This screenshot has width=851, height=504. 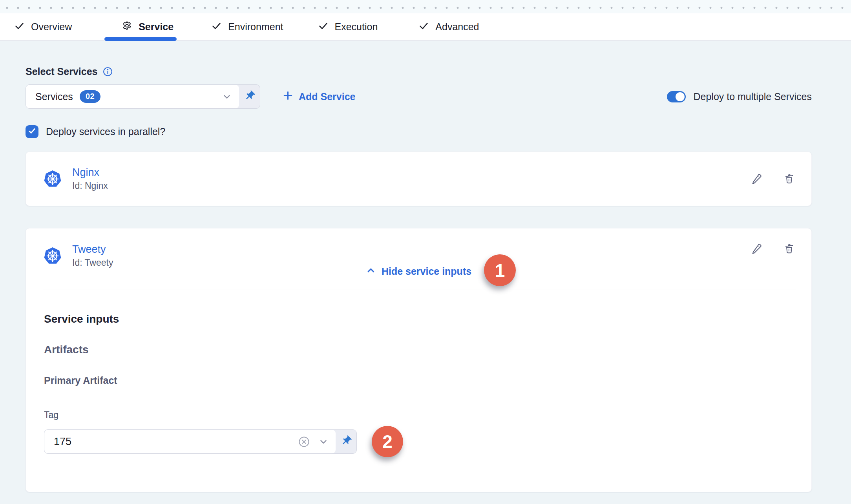 What do you see at coordinates (420, 290) in the screenshot?
I see `card-divider` at bounding box center [420, 290].